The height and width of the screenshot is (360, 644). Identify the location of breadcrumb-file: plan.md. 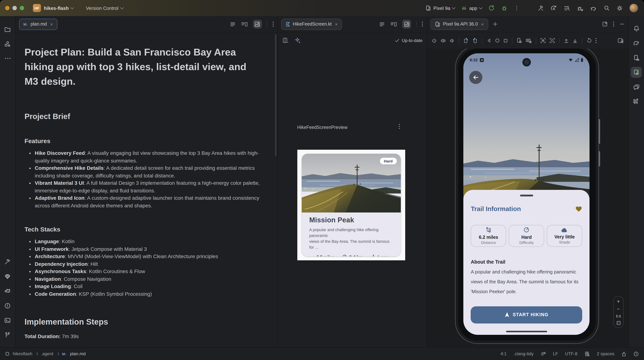
(78, 354).